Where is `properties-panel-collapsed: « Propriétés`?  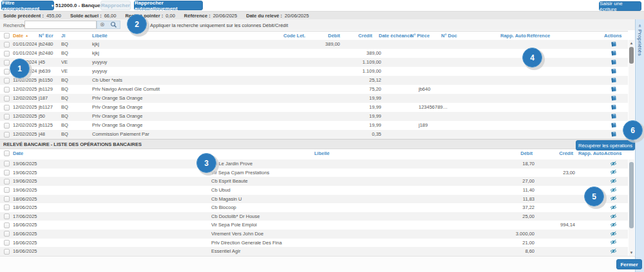 properties-panel-collapsed: « Propriétés is located at coordinates (639, 145).